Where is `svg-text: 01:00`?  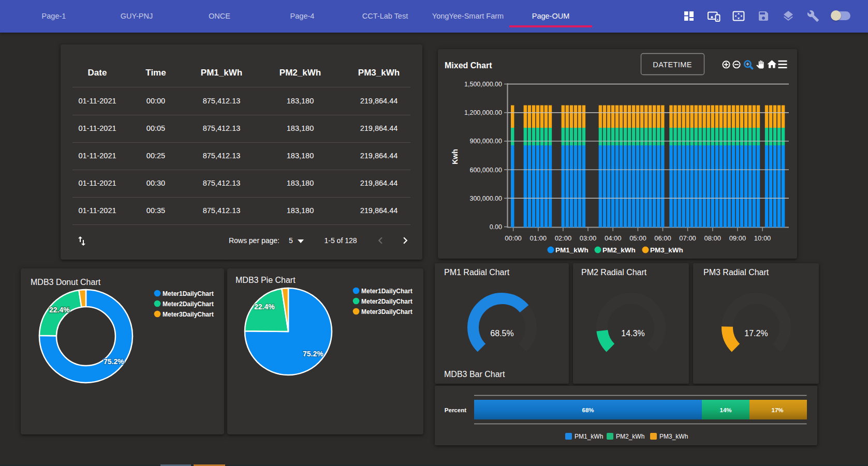
svg-text: 01:00 is located at coordinates (538, 238).